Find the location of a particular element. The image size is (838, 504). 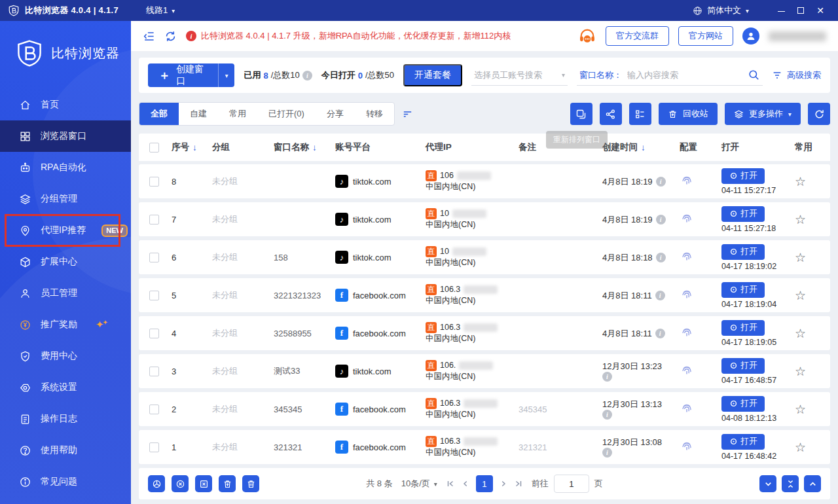

tab-已打开(0): 已打开(0) is located at coordinates (287, 114).